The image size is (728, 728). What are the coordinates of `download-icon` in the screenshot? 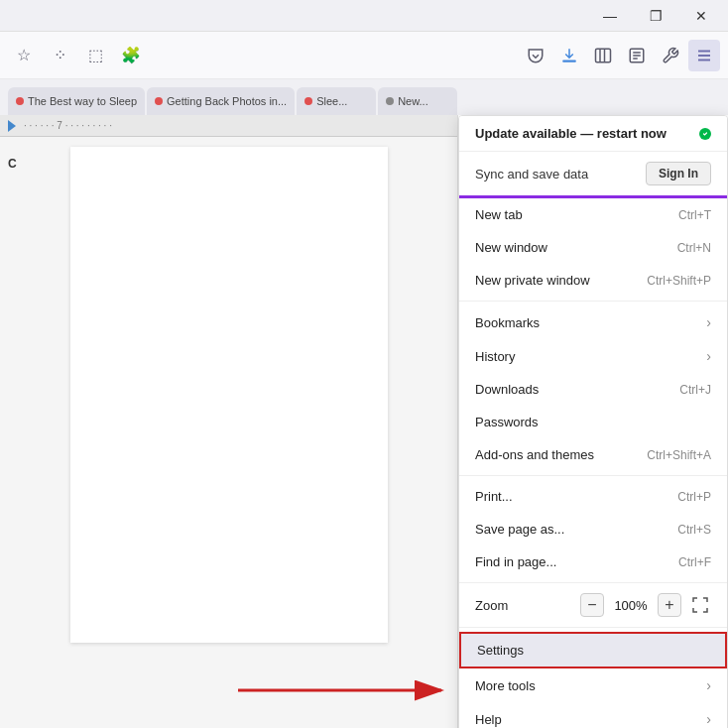 It's located at (569, 56).